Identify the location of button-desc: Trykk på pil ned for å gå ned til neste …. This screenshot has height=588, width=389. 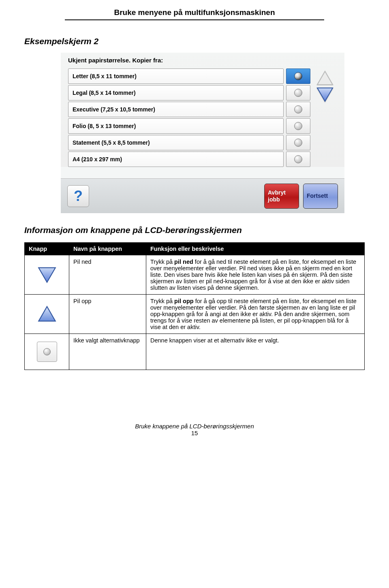
(255, 275).